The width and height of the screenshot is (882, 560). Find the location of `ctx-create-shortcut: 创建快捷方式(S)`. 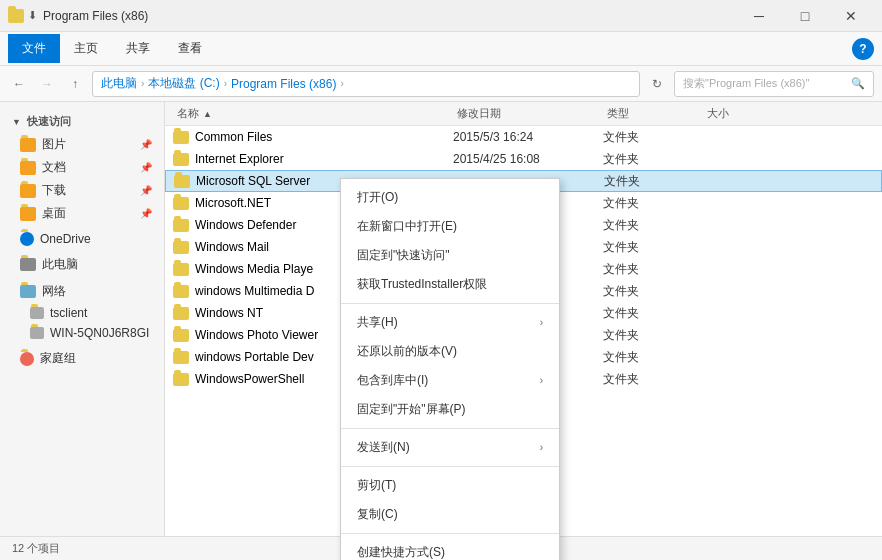

ctx-create-shortcut: 创建快捷方式(S) is located at coordinates (450, 549).